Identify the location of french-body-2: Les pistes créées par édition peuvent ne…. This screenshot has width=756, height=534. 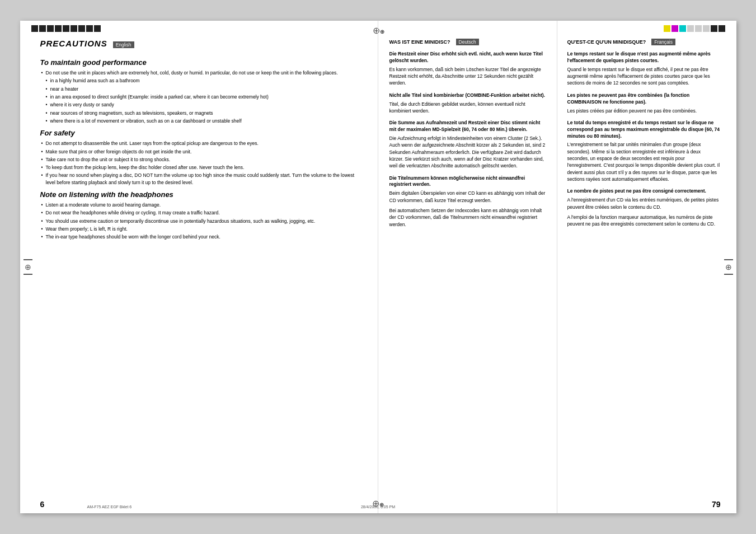
(644, 111).